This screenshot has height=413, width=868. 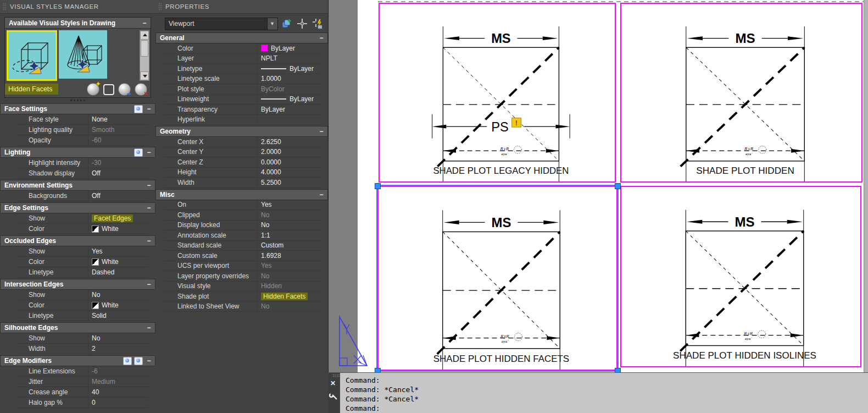 What do you see at coordinates (290, 152) in the screenshot?
I see `property-value: 2.0000` at bounding box center [290, 152].